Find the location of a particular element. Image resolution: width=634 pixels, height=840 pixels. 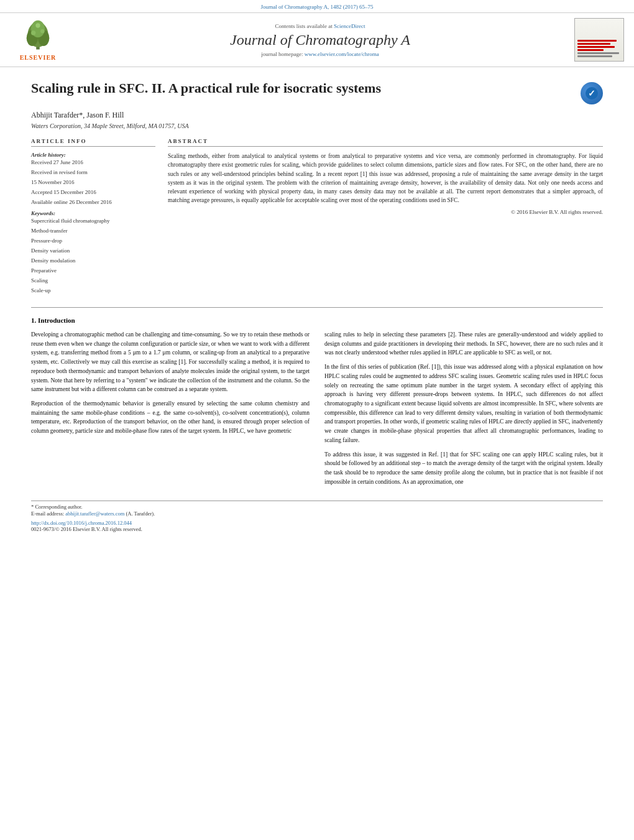

accepted-date: Accepted 15 December 2016 is located at coordinates (93, 192).